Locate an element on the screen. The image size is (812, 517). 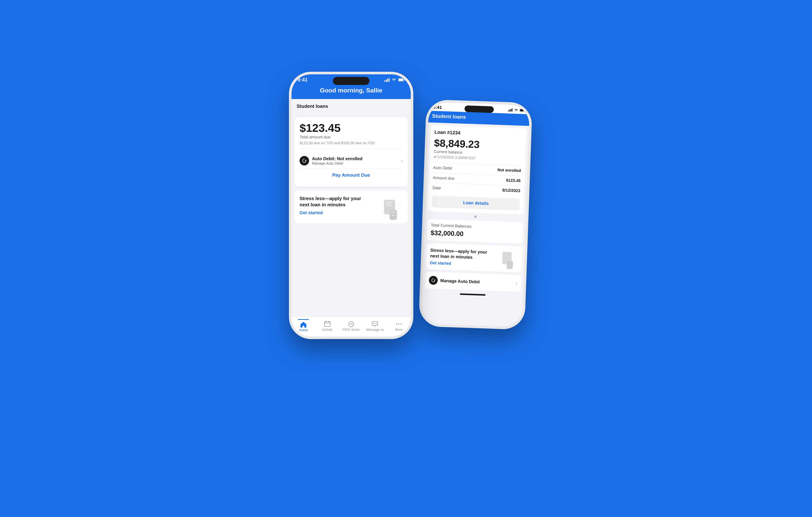
home-tab-label: Home is located at coordinates (303, 330).